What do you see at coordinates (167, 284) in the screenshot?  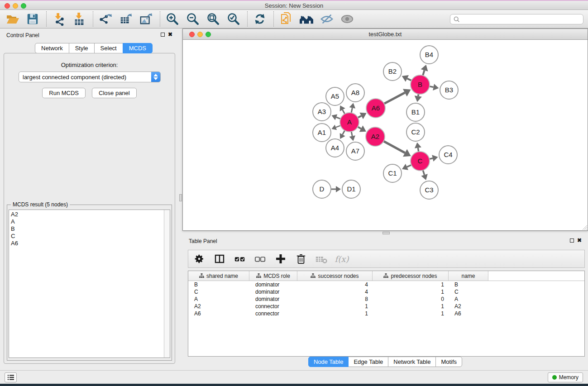 I see `result-list-scrollbar` at bounding box center [167, 284].